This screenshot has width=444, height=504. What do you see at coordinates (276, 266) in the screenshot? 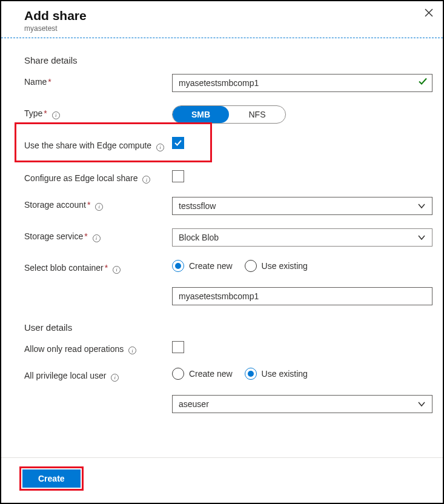
I see `blob-radio-existing: Use existing` at bounding box center [276, 266].